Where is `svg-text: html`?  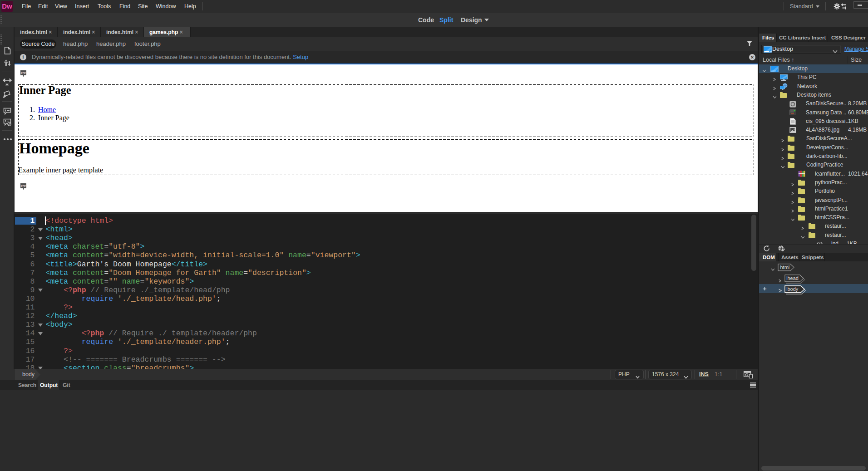
svg-text: html is located at coordinates (785, 267).